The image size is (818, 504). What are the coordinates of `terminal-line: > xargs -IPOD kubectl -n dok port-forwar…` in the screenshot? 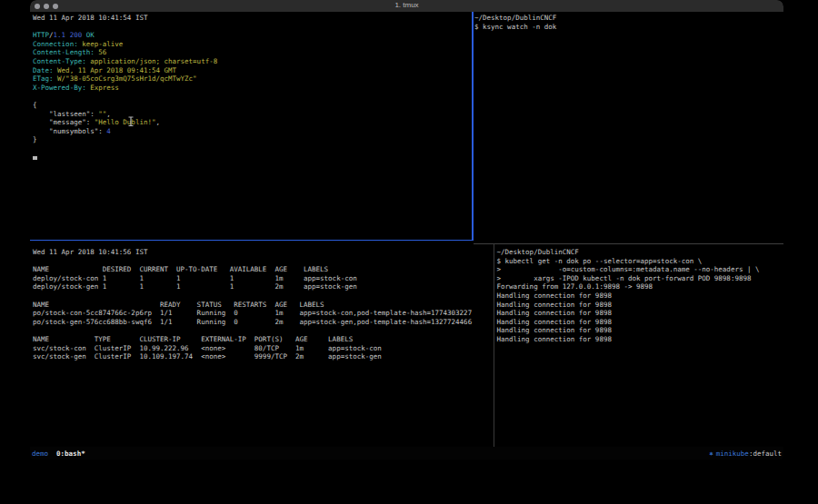 It's located at (641, 279).